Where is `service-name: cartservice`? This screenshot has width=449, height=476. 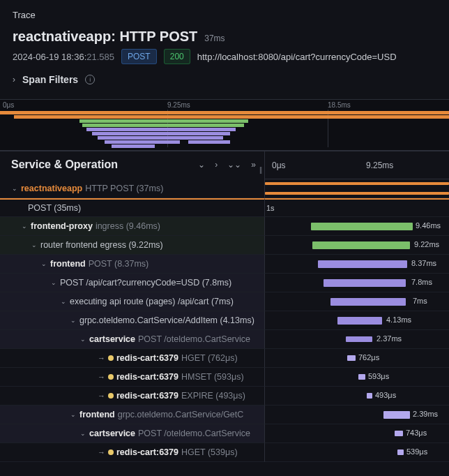
service-name: cartservice is located at coordinates (112, 339).